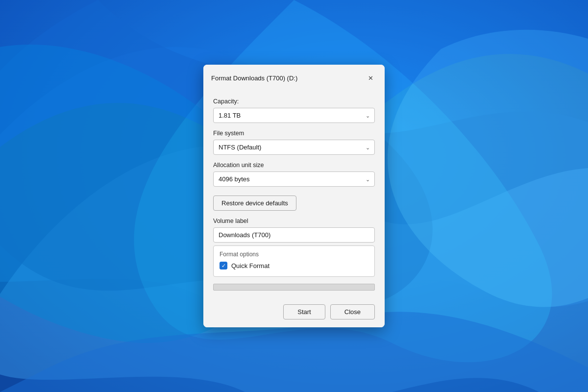 This screenshot has height=392, width=588. I want to click on volume-label-label: Volume label, so click(294, 221).